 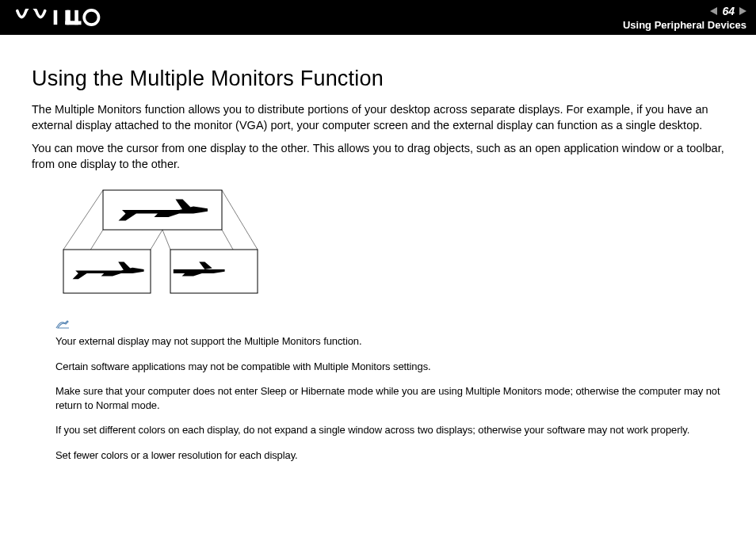 What do you see at coordinates (59, 17) in the screenshot?
I see `vaio-logo` at bounding box center [59, 17].